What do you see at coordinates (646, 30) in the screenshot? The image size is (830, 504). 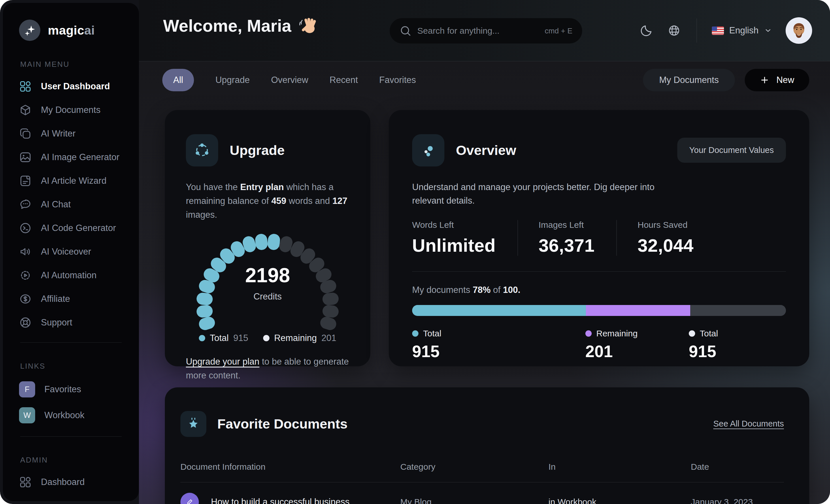 I see `moon-icon` at bounding box center [646, 30].